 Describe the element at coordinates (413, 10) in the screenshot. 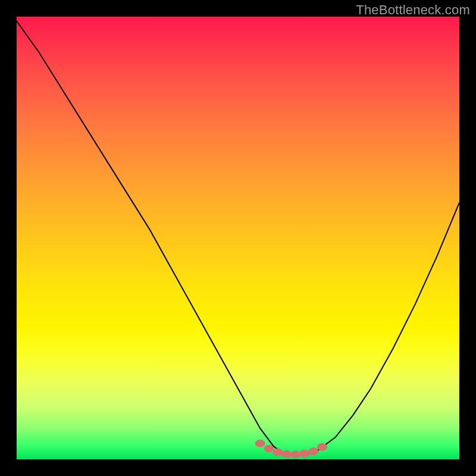

I see `watermark: TheBottleneck.com` at that location.